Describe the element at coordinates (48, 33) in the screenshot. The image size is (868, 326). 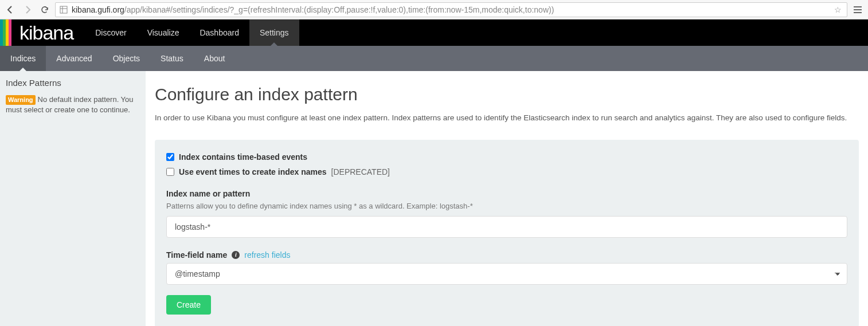
I see `kibana-logo: kibana` at that location.